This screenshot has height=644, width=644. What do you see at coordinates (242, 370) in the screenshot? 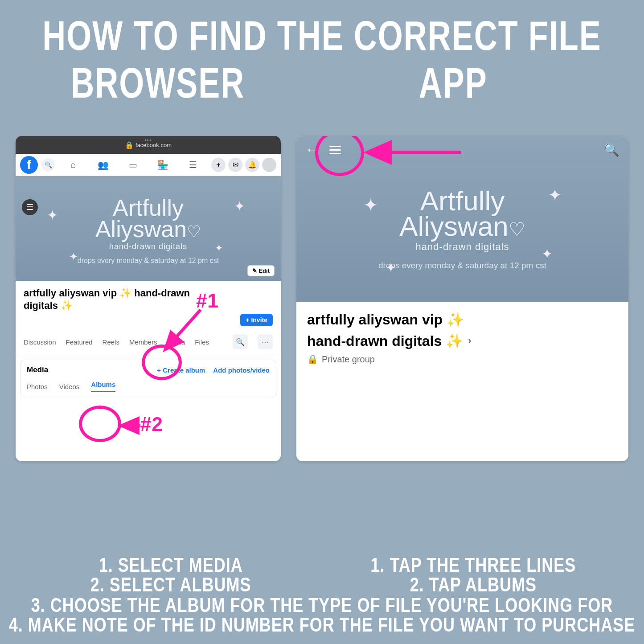
I see `add-photos-link: Add photos/video` at bounding box center [242, 370].